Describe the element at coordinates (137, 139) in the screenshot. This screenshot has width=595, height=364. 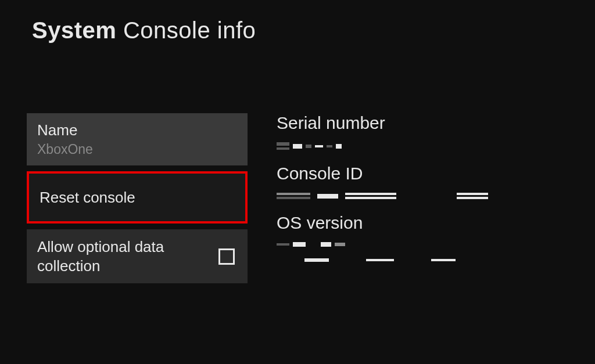
I see `console-name-card: Name XboxOne` at that location.